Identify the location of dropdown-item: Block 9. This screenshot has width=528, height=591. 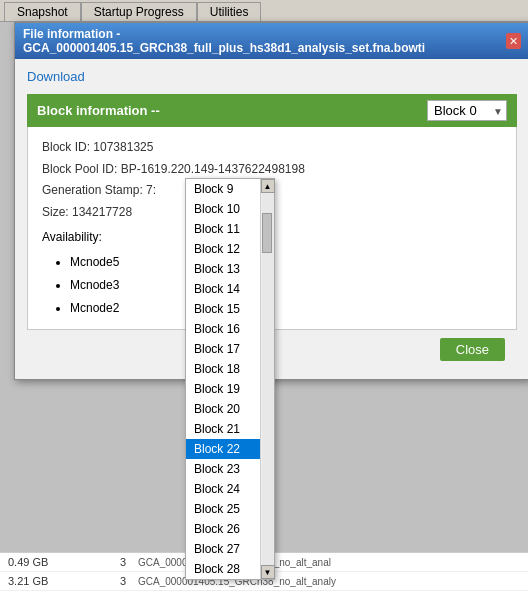
(223, 189).